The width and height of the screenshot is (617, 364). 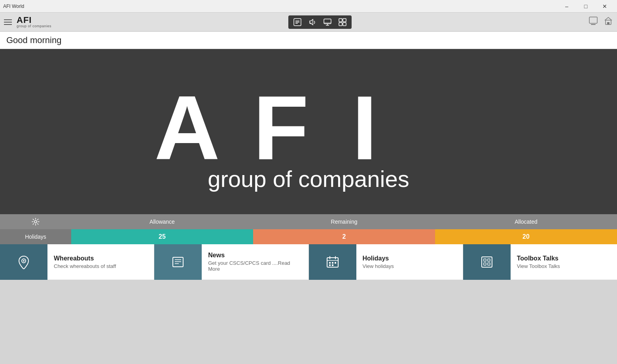 What do you see at coordinates (308, 22) in the screenshot?
I see `menu-bar: AFI group of companies` at bounding box center [308, 22].